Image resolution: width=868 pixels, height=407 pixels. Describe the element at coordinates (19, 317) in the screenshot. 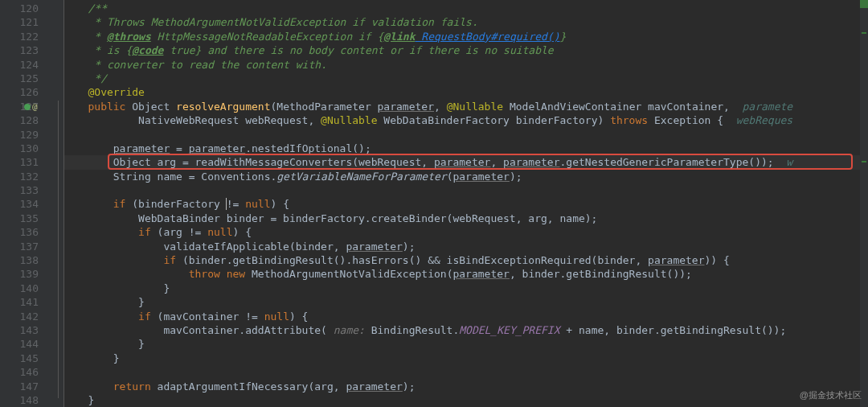

I see `line-number: 142` at that location.